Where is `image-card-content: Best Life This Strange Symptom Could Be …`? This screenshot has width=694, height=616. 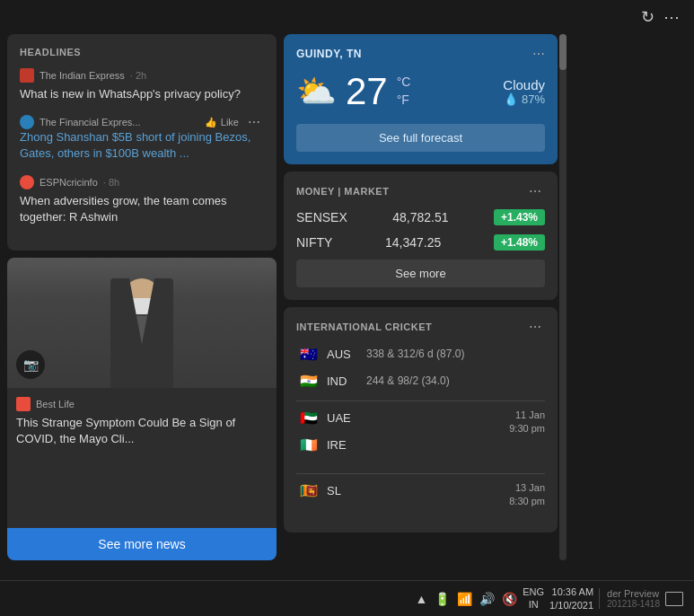
image-card-content: Best Life This Strange Symptom Could Be … is located at coordinates (142, 422).